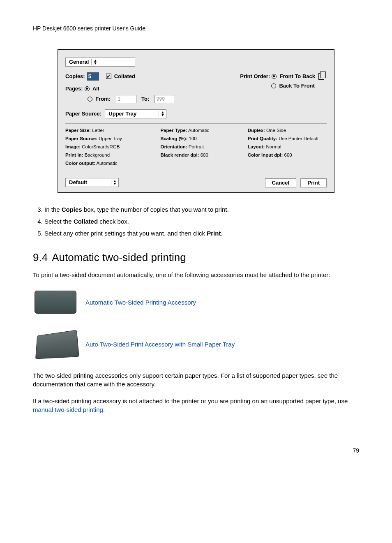 The height and width of the screenshot is (543, 392). Describe the element at coordinates (196, 221) in the screenshot. I see `instruction-steps: In the Copies box, type the number of co…` at that location.